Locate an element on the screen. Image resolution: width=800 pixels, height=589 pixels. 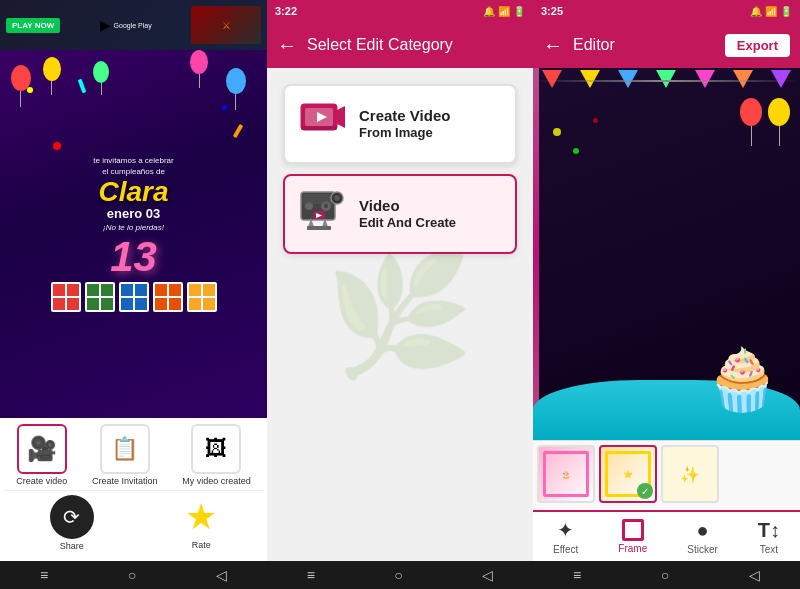
thumbnail-1: 🎂 is located at coordinates (566, 474).